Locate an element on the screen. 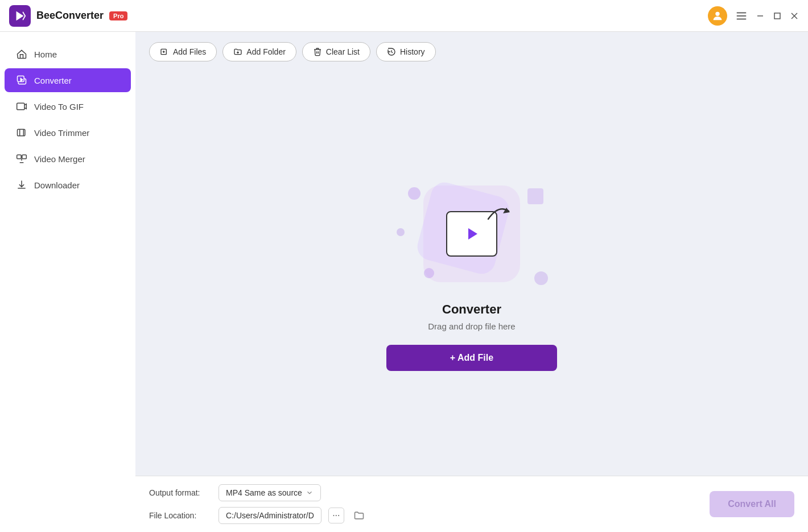  title-bar-right is located at coordinates (753, 16).